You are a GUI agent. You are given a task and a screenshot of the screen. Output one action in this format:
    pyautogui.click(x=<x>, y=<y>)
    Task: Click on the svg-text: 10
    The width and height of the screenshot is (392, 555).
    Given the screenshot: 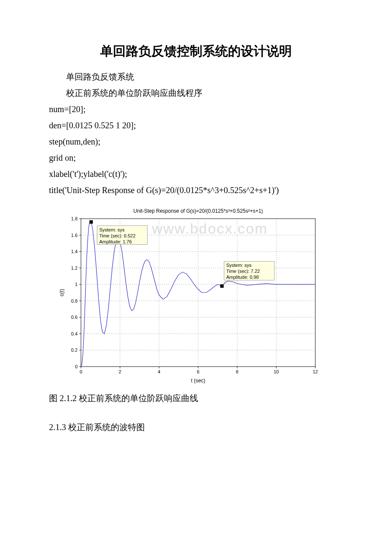 What is the action you would take?
    pyautogui.click(x=276, y=372)
    